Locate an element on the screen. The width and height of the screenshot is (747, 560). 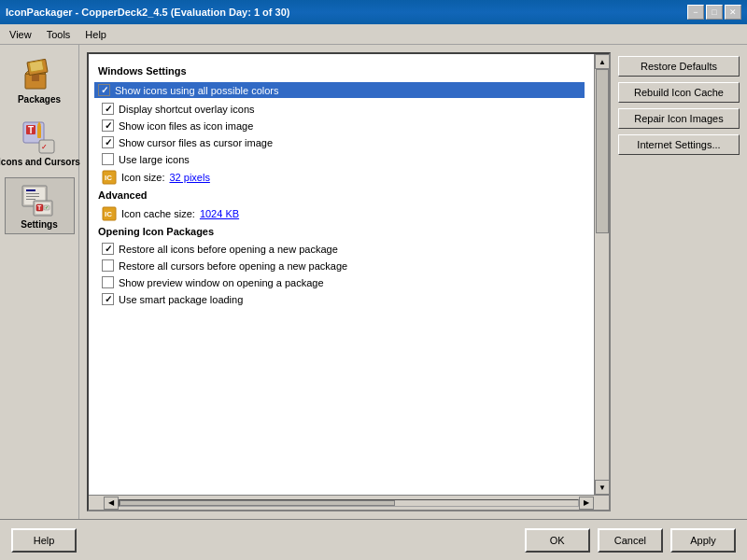
smart-loading-checkbox is located at coordinates (108, 299).